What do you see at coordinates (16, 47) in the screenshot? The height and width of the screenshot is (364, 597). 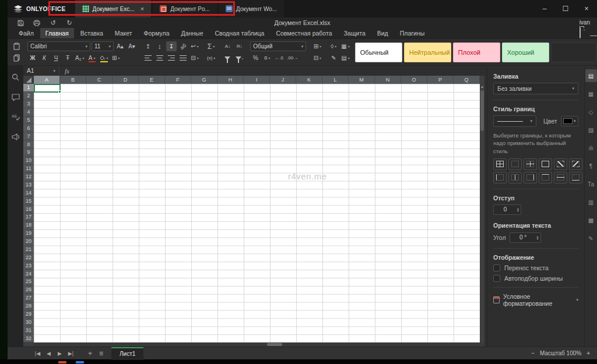 I see `paste-button` at bounding box center [16, 47].